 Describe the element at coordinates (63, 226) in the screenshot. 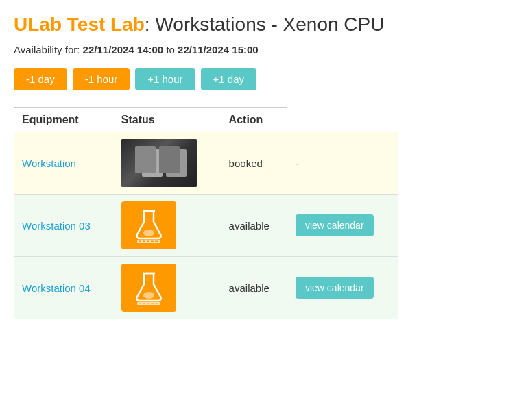

I see `equipment-cell: Workstation 03` at that location.